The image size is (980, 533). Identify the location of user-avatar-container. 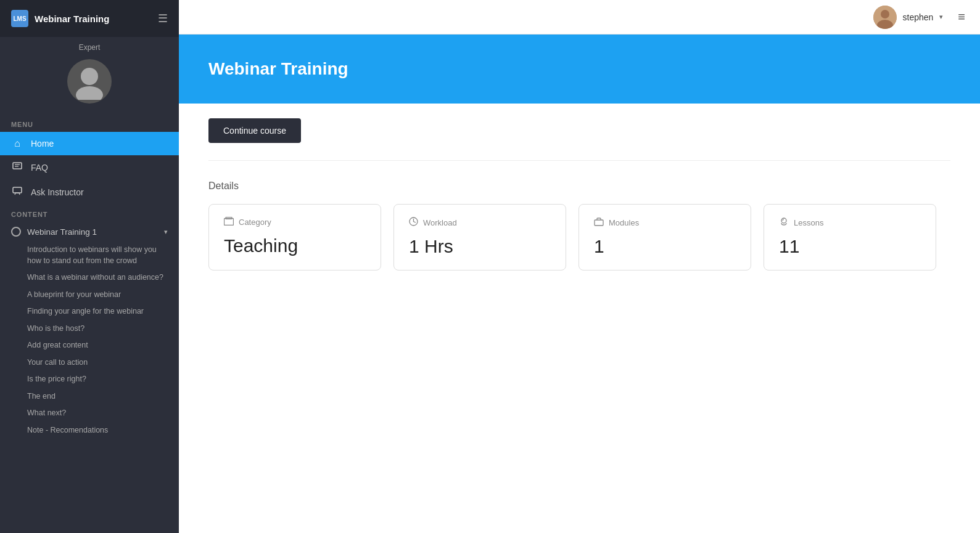
(89, 84).